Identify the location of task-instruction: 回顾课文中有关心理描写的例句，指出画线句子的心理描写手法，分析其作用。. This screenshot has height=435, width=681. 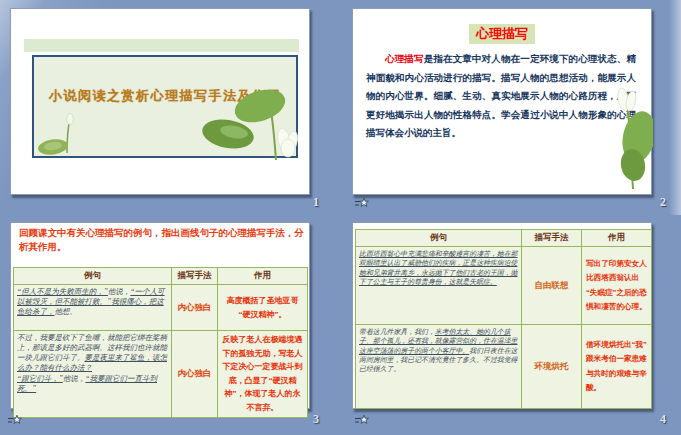
(162, 240).